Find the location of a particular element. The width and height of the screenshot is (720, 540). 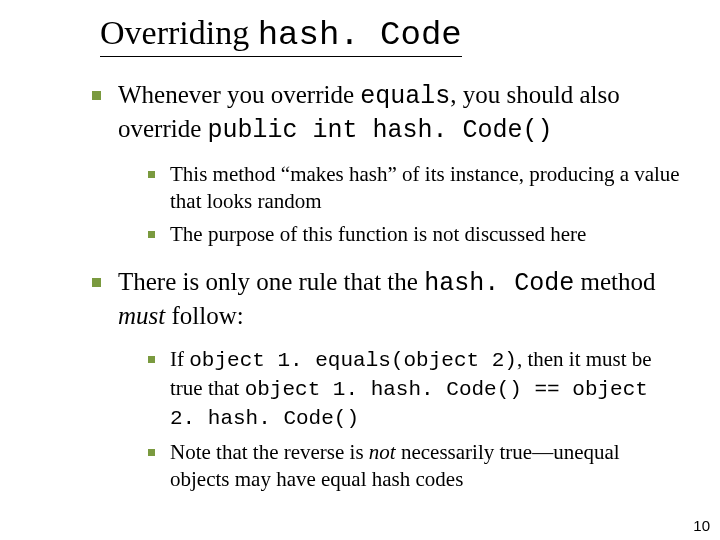

slide-title: Overriding hash. Code is located at coordinates (281, 32).